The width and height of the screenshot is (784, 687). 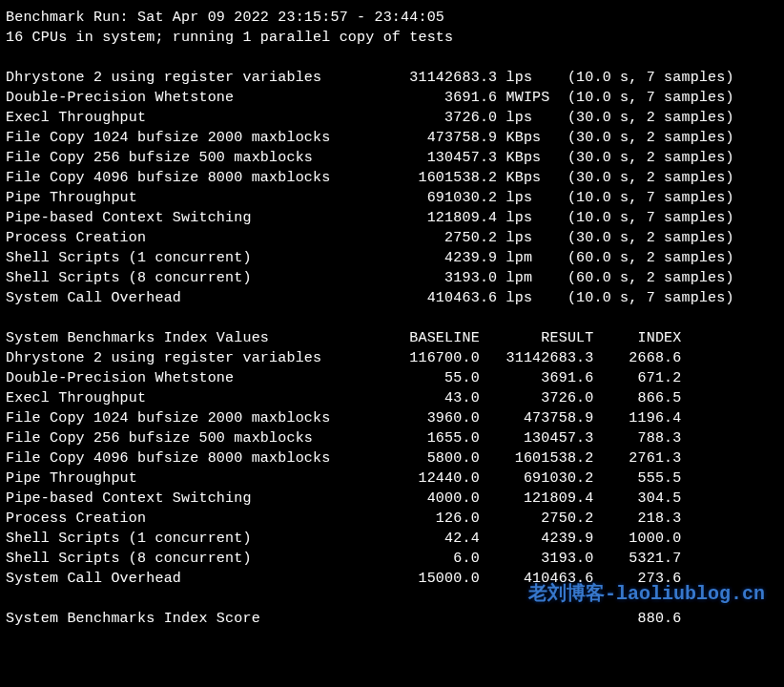 I want to click on index-row: Pipe Throughput 12440.0 691030.2 555.5, so click(x=392, y=479).